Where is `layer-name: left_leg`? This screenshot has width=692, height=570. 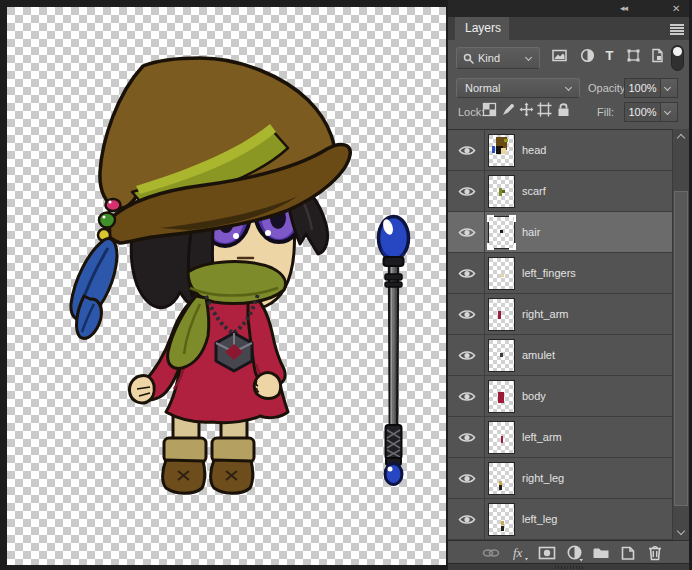 layer-name: left_leg is located at coordinates (540, 520).